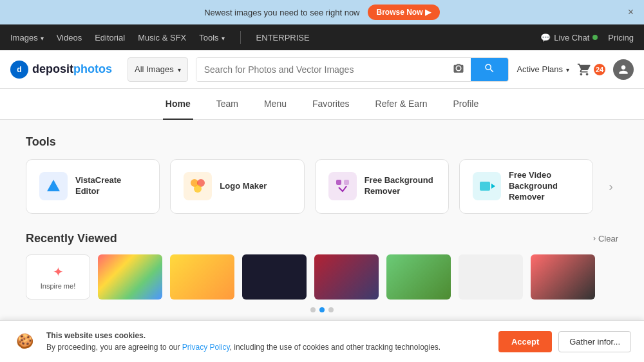  Describe the element at coordinates (322, 37) in the screenshot. I see `nav-bar: Images Videos Editorial Music & SFX Tool…` at that location.